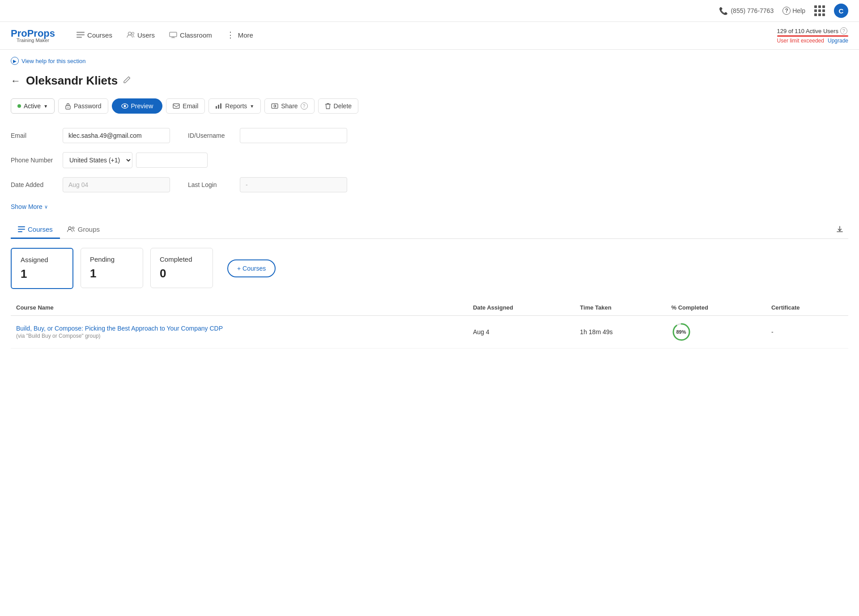 The height and width of the screenshot is (616, 859). Describe the element at coordinates (42, 268) in the screenshot. I see `stat-card-assigned: Assigned 1` at that location.